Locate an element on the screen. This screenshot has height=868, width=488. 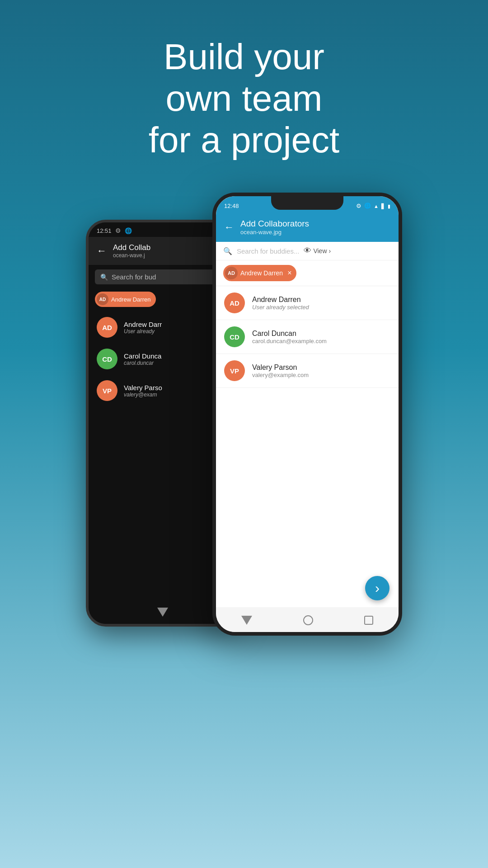
right-gear-icon: ⚙ is located at coordinates (359, 206).